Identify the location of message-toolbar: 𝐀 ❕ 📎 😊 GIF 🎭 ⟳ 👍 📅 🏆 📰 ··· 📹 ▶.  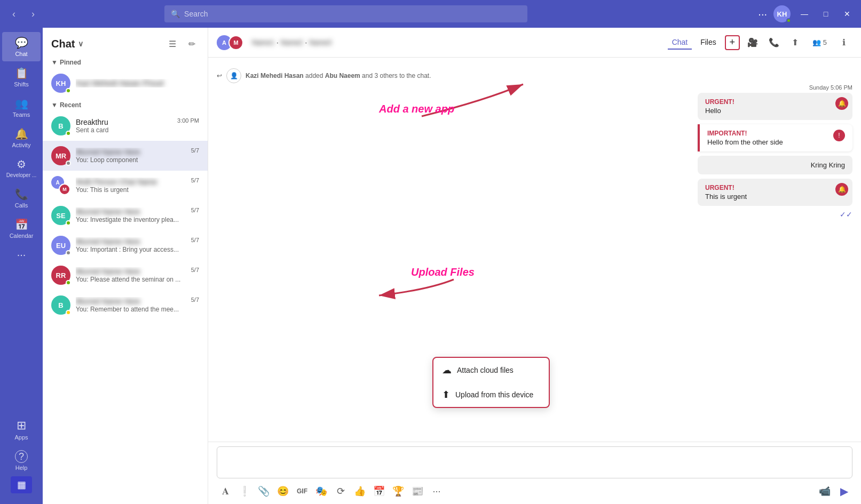
(535, 491).